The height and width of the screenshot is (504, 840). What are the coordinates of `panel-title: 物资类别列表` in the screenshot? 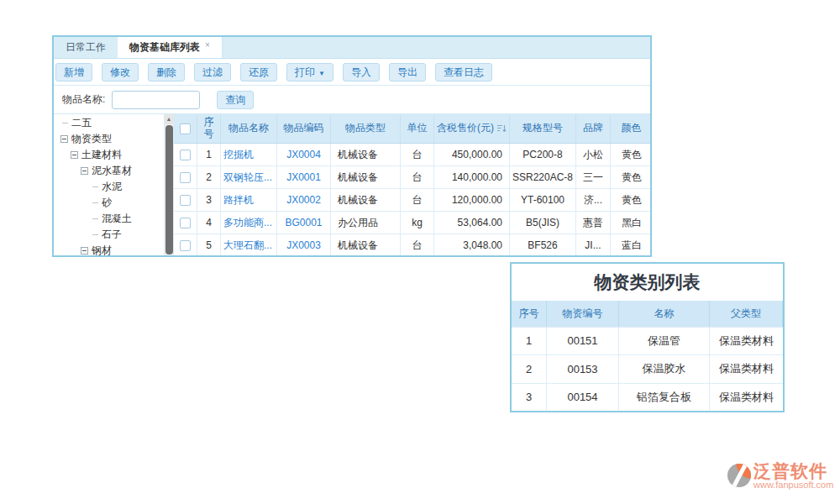 It's located at (647, 282).